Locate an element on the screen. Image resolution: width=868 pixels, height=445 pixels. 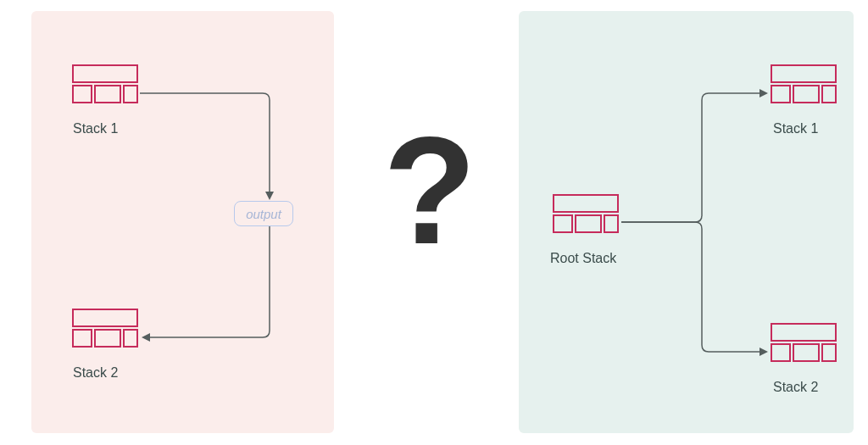
root-stack-label: Root Stack is located at coordinates (583, 259).